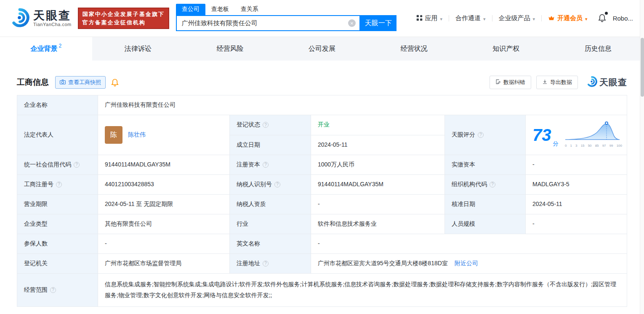  Describe the element at coordinates (322, 105) in the screenshot. I see `table-row: 企业名称 广州佳致科技有限责任公司` at that location.